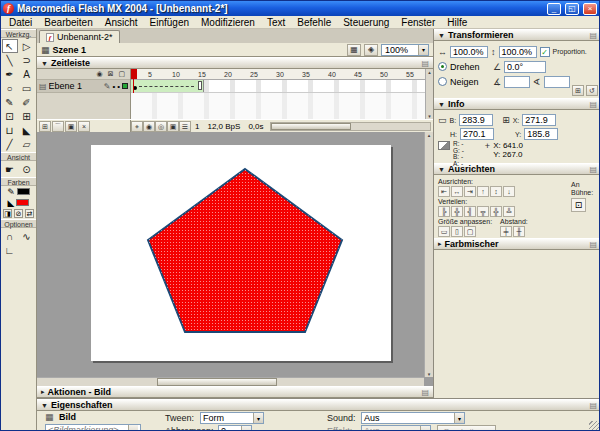  What do you see at coordinates (541, 134) in the screenshot?
I see `info-y-field: 185.8` at bounding box center [541, 134].